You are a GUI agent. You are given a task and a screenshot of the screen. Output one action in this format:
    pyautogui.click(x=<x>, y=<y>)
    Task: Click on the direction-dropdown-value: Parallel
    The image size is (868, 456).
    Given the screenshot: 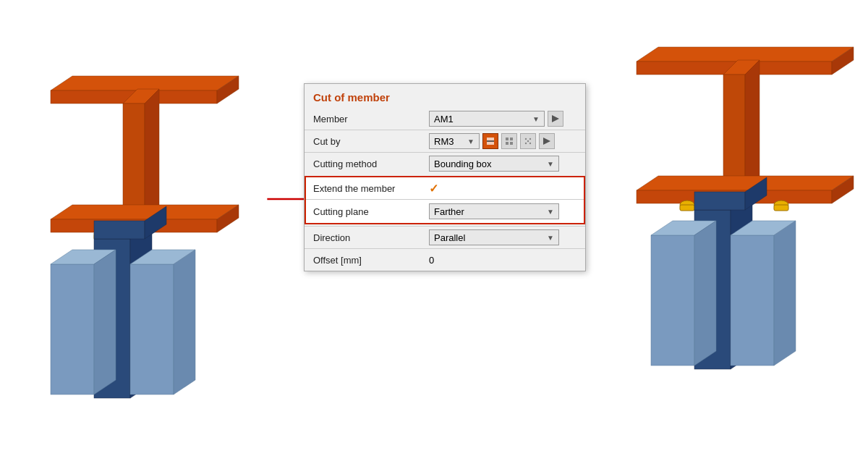 What is the action you would take?
    pyautogui.click(x=450, y=237)
    